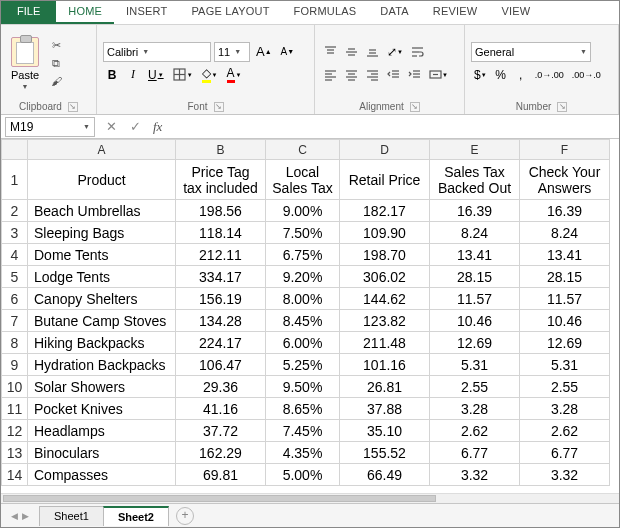  What do you see at coordinates (531, 52) in the screenshot?
I see `number-format-combo: General▼` at bounding box center [531, 52].